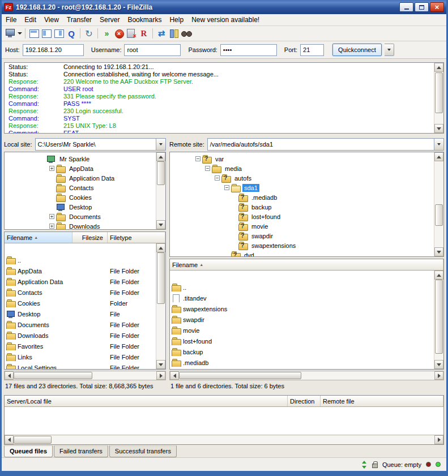  Describe the element at coordinates (302, 226) in the screenshot. I see `tree-node: ? movie` at that location.